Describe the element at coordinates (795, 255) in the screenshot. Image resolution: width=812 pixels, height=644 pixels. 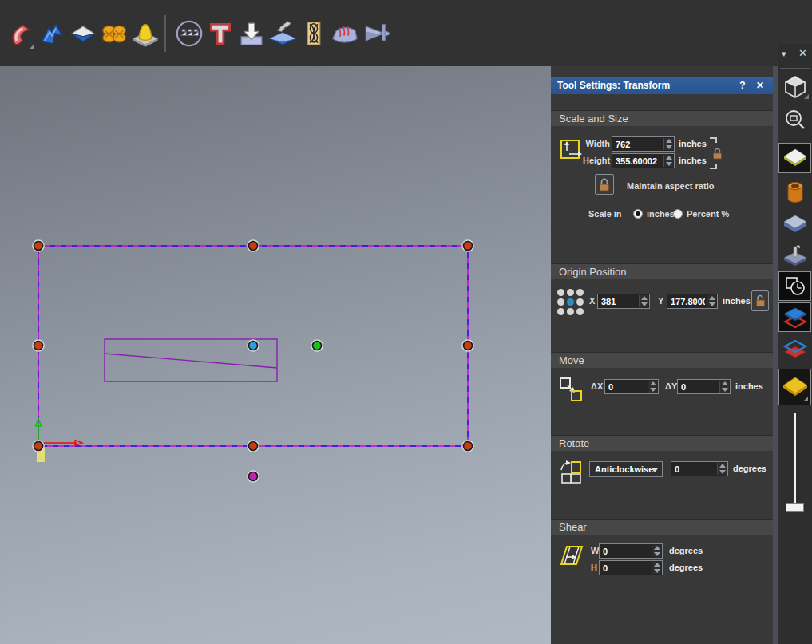
I see `carve-tool-icon` at that location.